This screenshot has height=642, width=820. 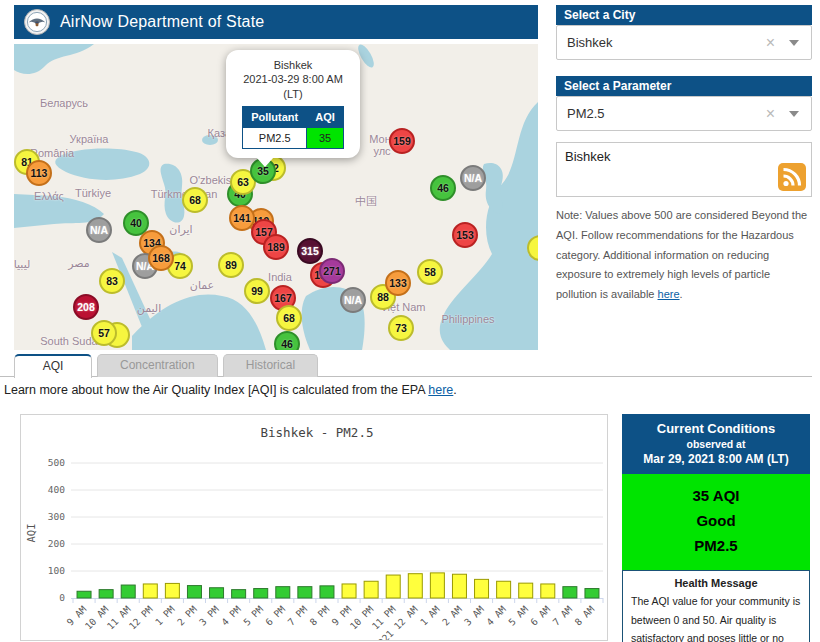 What do you see at coordinates (482, 588) in the screenshot?
I see `bar-3 AM` at bounding box center [482, 588].